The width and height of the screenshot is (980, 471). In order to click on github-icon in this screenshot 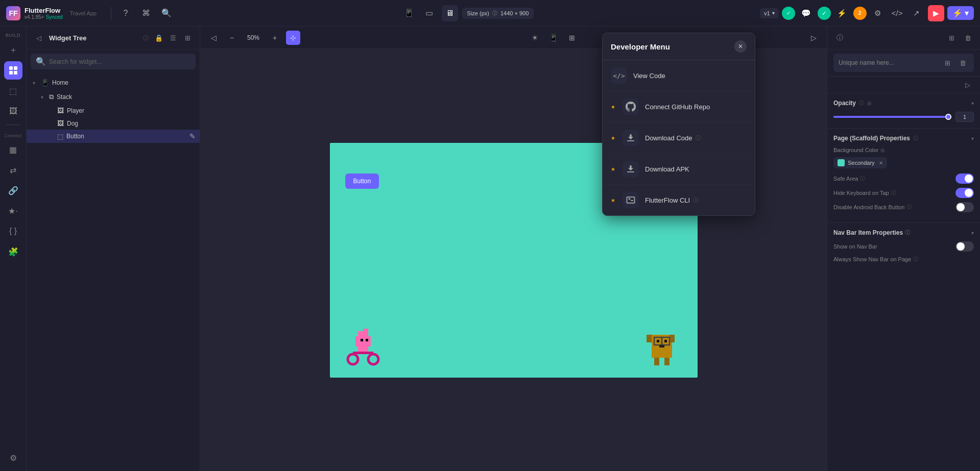, I will do `click(631, 107)`.